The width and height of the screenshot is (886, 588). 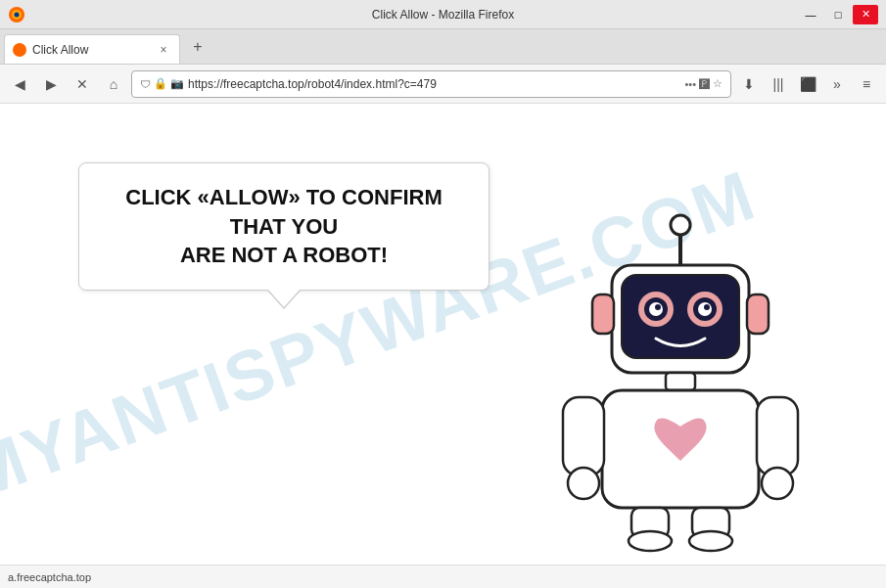 I want to click on url-security-icons: 🛡 🔒 📷, so click(x=163, y=84).